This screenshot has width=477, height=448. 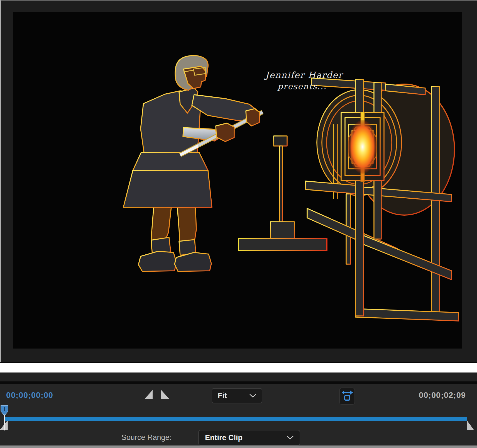 I want to click on source-range-dropdown: Entire Clip, so click(x=249, y=438).